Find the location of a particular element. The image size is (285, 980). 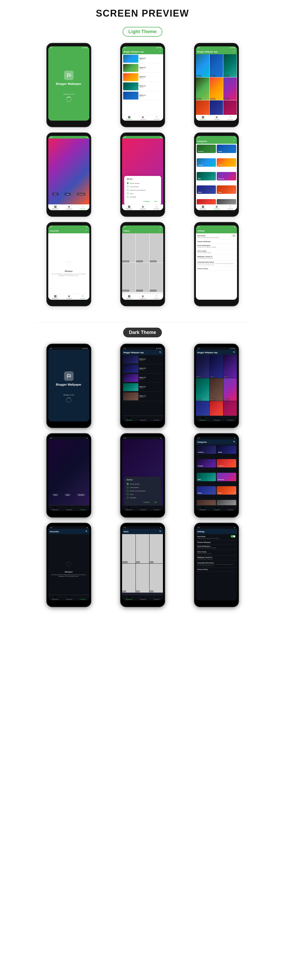

dk-nav-c-single: ⊞Categories is located at coordinates (69, 508).